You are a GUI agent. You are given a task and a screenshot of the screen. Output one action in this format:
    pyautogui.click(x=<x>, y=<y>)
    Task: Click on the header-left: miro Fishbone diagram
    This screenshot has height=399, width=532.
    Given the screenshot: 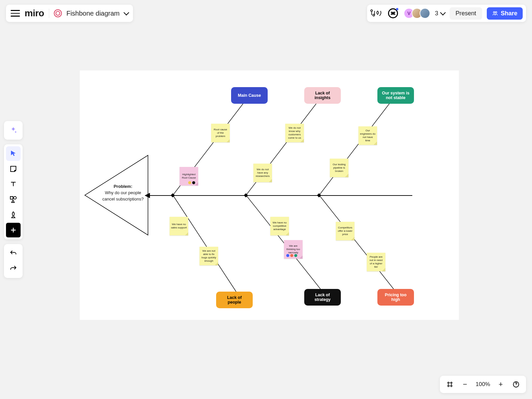 What is the action you would take?
    pyautogui.click(x=69, y=13)
    